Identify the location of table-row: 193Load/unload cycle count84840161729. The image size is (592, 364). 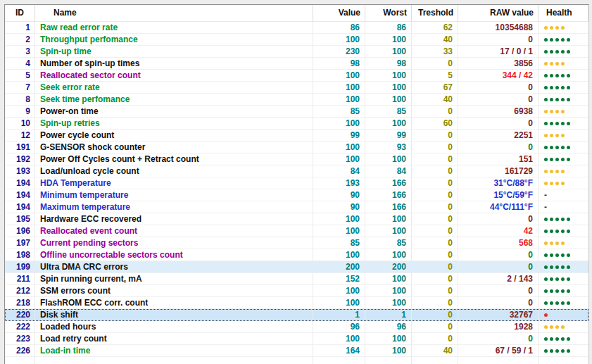
(297, 172).